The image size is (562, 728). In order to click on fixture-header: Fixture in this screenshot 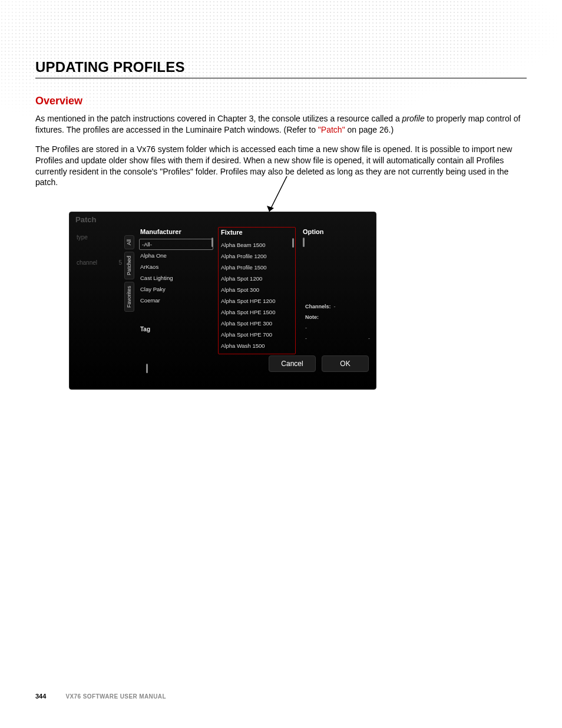, I will do `click(257, 233)`.